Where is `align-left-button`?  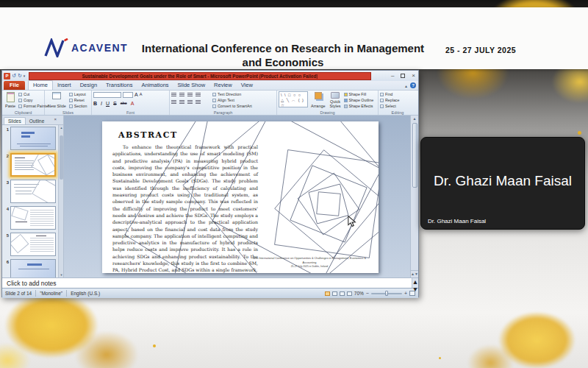
align-left-button is located at coordinates (173, 102).